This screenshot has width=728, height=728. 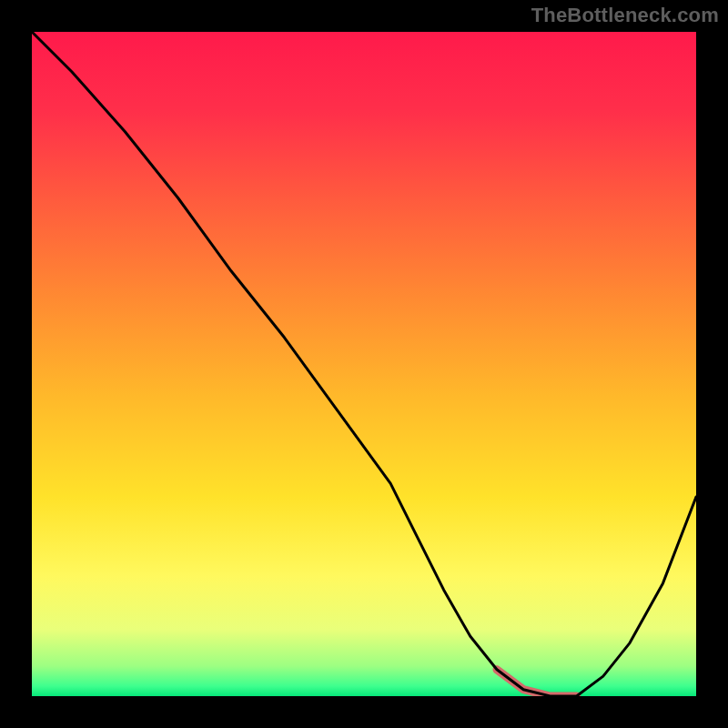 What do you see at coordinates (625, 15) in the screenshot?
I see `watermark-text: TheBottleneck.com` at bounding box center [625, 15].